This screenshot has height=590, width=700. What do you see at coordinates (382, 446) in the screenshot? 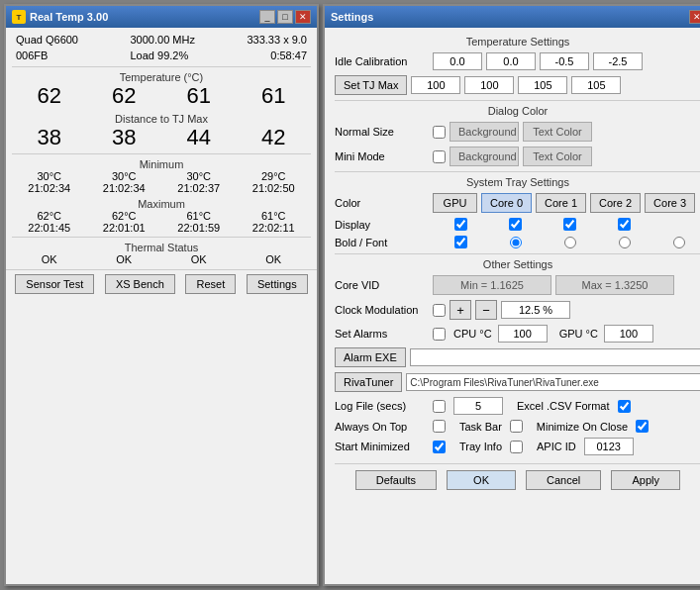
I see `start-minimized-label: Start Minimized` at bounding box center [382, 446].